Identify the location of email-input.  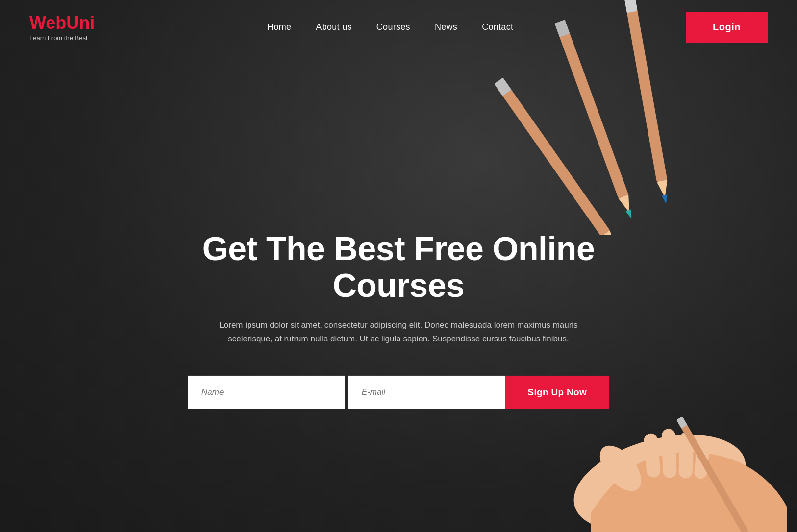
(426, 392).